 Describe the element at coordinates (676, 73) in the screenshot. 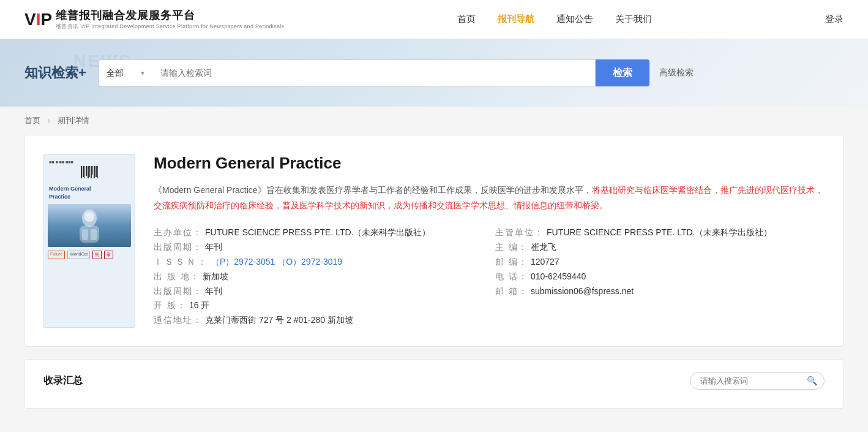

I see `advanced-search-link: 高级检索` at that location.